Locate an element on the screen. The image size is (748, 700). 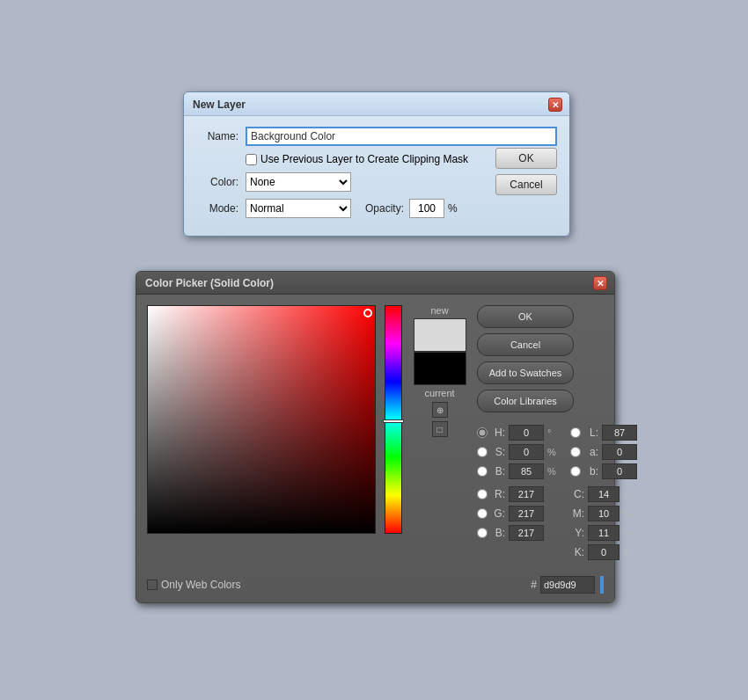
color-fields: H: ° S: % B: % is located at coordinates (557, 492).